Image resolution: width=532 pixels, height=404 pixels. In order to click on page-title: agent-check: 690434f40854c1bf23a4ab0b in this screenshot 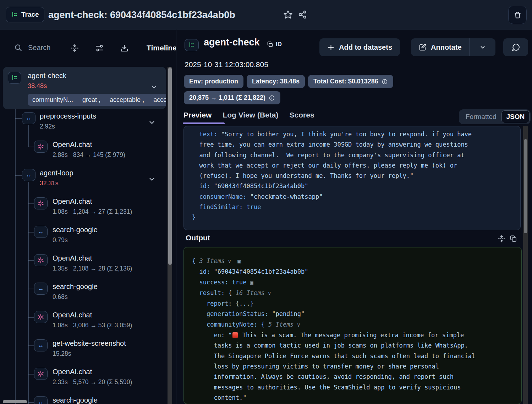, I will do `click(142, 15)`.